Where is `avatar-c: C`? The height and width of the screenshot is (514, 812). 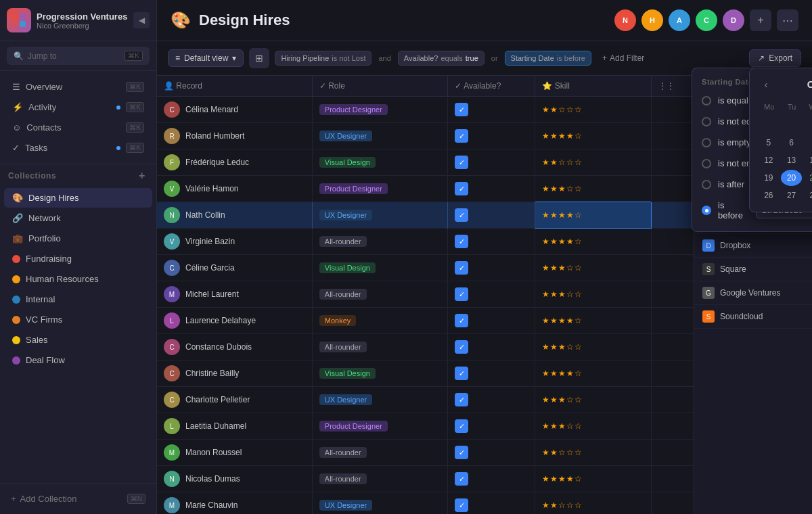 avatar-c: C is located at coordinates (706, 20).